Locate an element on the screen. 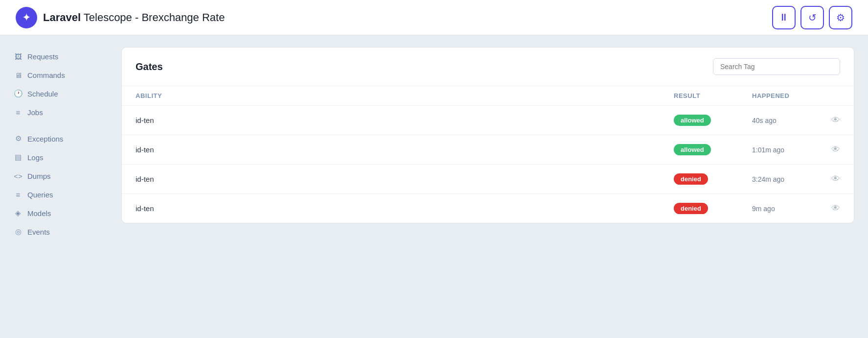 The height and width of the screenshot is (338, 868). happened-text: 1:01m ago is located at coordinates (768, 150).